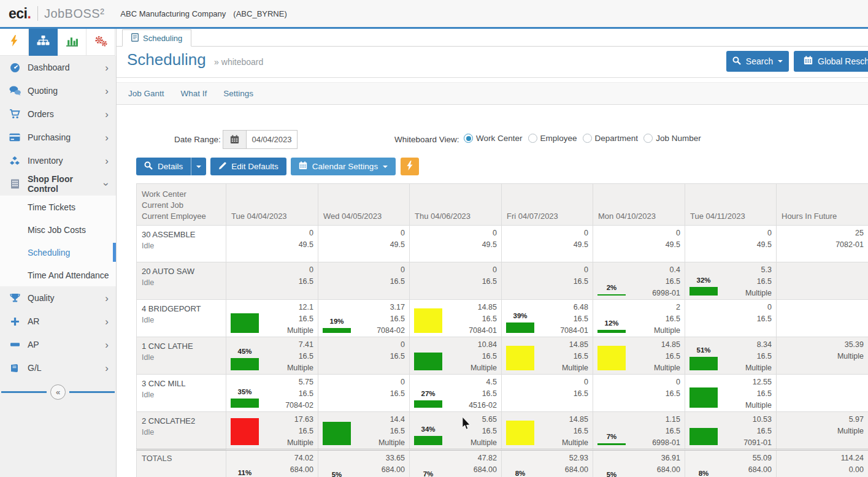 Image resolution: width=868 pixels, height=477 pixels. I want to click on work-center-cell: 30 ASSEMBLEIdle, so click(182, 244).